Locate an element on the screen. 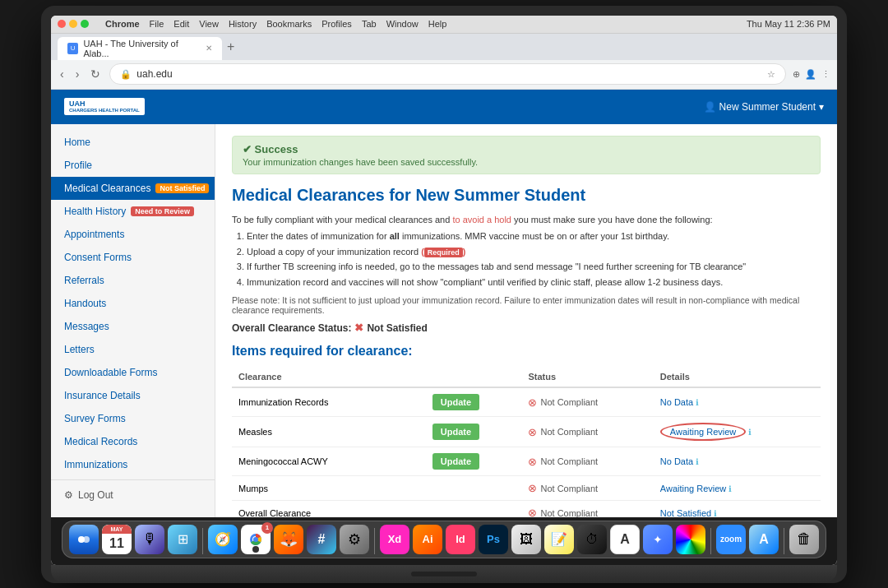 The height and width of the screenshot is (588, 888). sidebar-item-home: Home is located at coordinates (133, 142).